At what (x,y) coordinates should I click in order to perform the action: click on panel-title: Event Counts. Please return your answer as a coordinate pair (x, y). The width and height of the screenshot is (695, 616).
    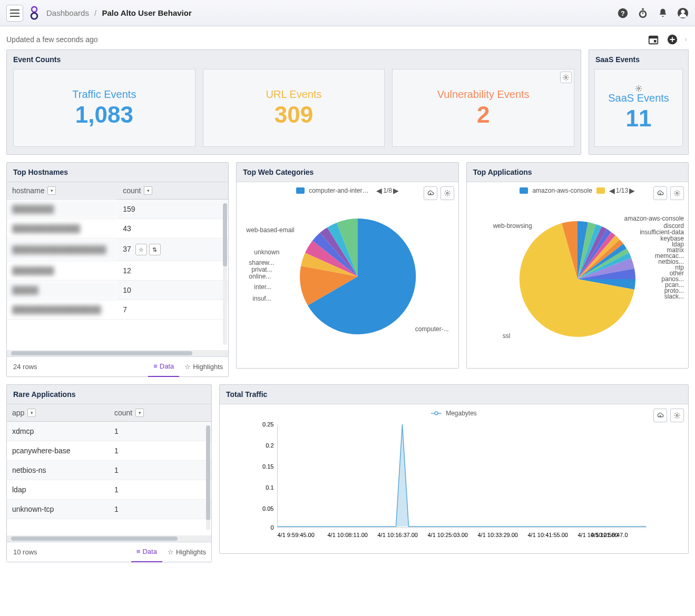
    Looking at the image, I should click on (294, 59).